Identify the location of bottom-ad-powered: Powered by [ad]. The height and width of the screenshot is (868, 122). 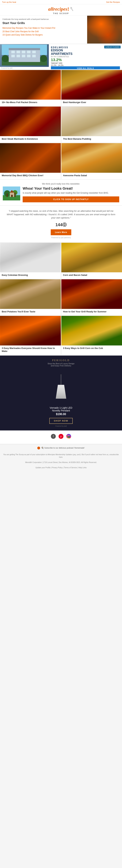
(61, 426).